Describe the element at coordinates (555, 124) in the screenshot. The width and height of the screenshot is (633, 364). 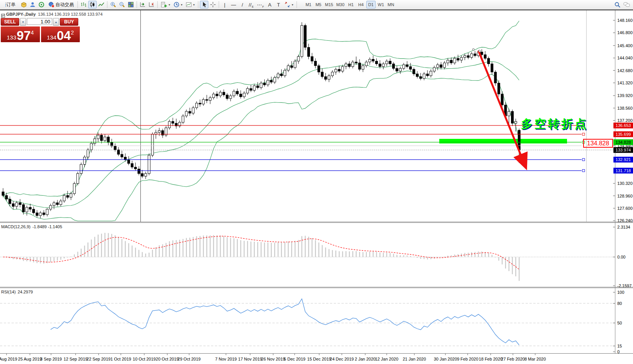
I see `turning-point-annotation: 多空转折点` at that location.